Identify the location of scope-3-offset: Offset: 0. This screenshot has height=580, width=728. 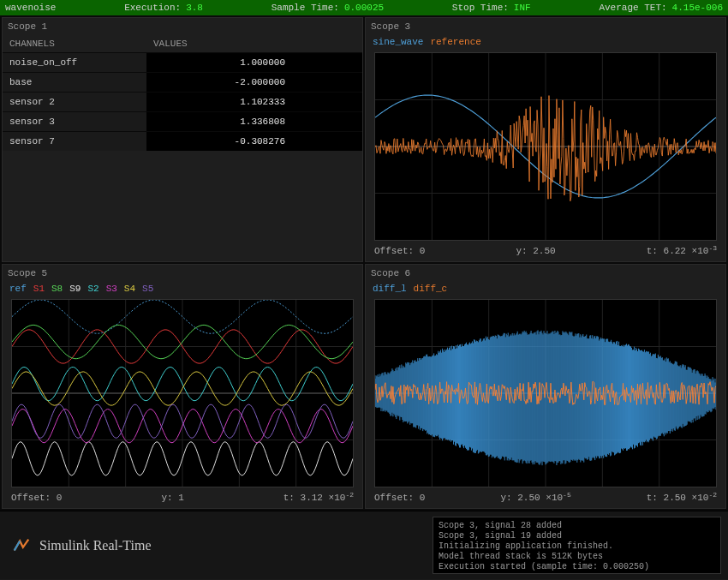
(399, 251).